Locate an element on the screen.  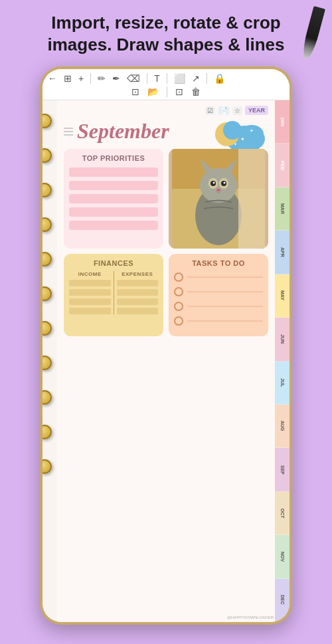
select-icon: ↗ is located at coordinates (196, 78).